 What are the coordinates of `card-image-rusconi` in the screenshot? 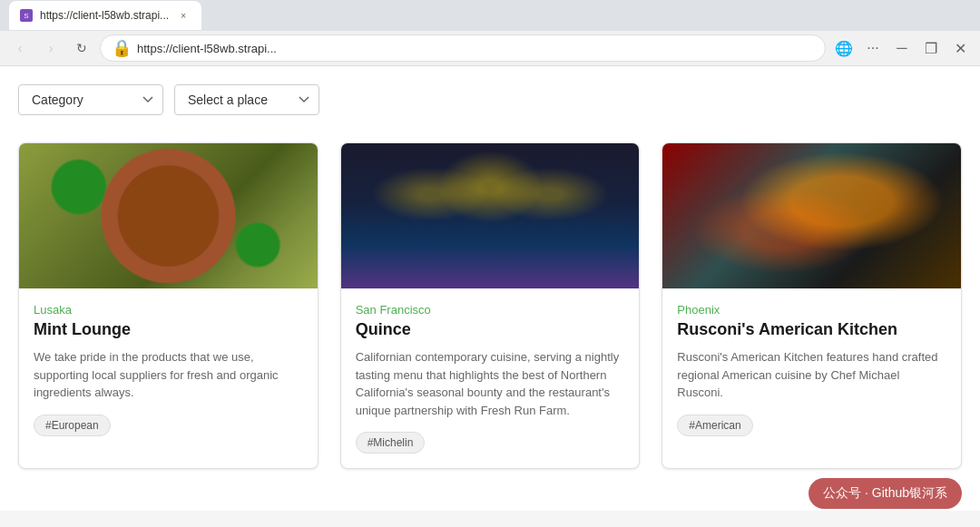 It's located at (811, 216).